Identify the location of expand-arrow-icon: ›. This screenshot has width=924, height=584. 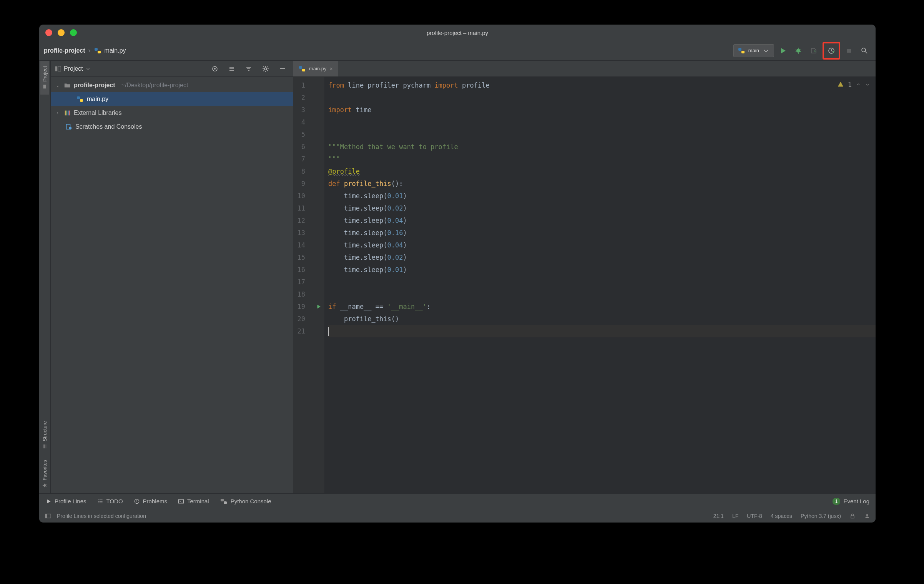
(58, 113).